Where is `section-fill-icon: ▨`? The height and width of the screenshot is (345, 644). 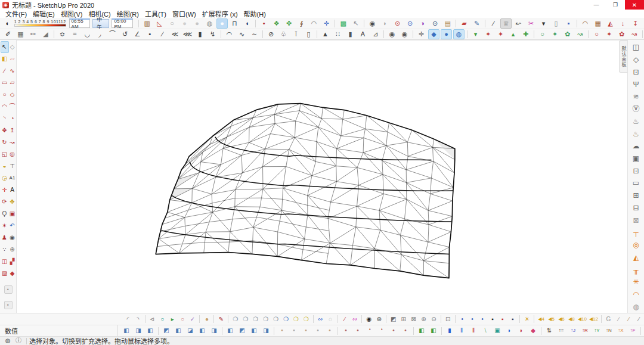 section-fill-icon: ▨ is located at coordinates (5, 273).